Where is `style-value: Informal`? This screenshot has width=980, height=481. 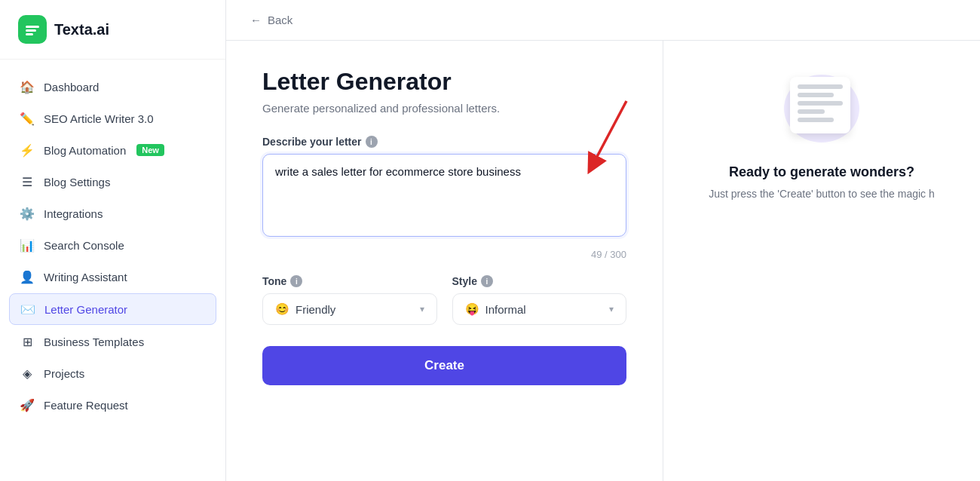 style-value: Informal is located at coordinates (506, 309).